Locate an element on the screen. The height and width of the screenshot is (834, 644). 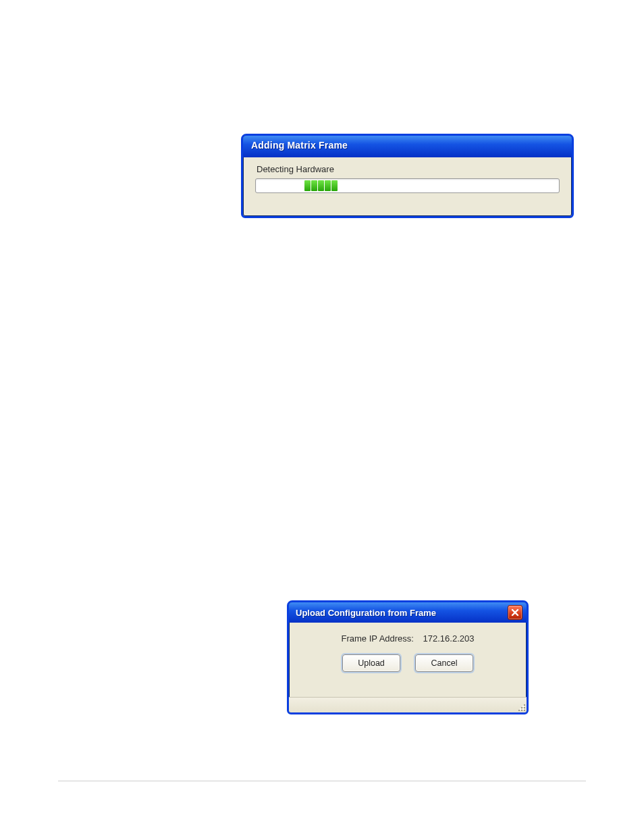
adding-matrix-frame-dialog: Adding Matrix Frame Detecting Hardware is located at coordinates (408, 176).